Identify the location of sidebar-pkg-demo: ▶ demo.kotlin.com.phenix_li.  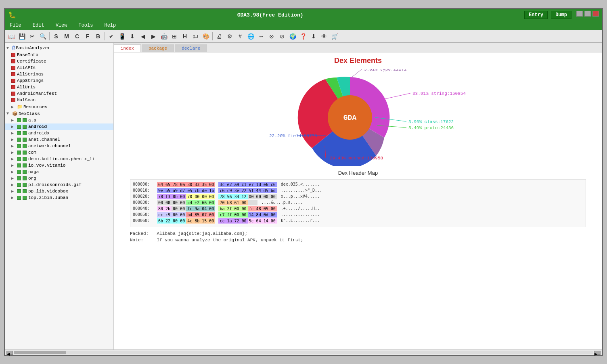
(59, 159).